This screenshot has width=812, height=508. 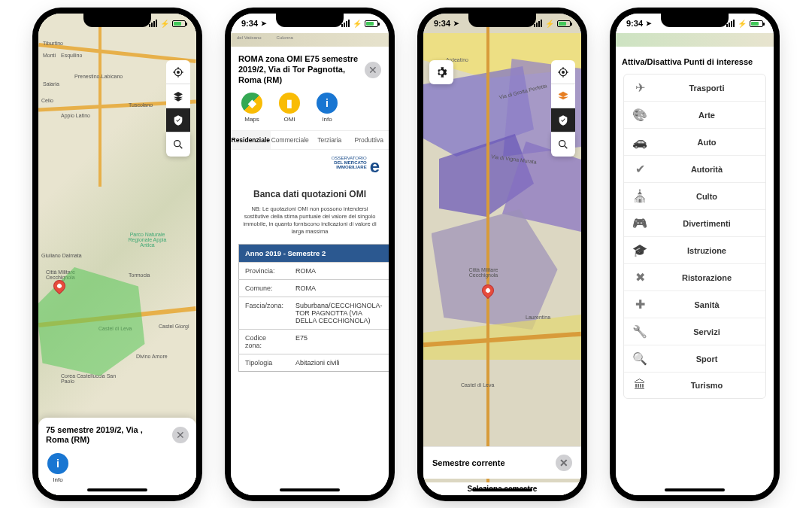 What do you see at coordinates (289, 108) in the screenshot?
I see `action-omi: ▮ OMI` at bounding box center [289, 108].